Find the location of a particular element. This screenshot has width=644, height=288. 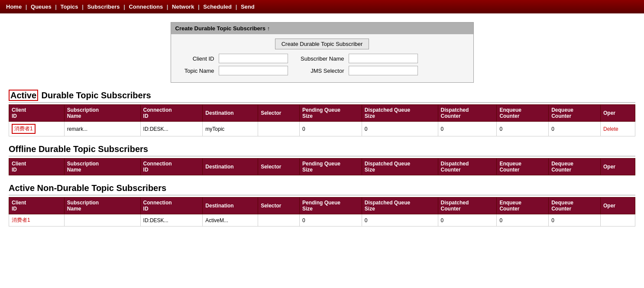

delete-link: Delete is located at coordinates (611, 129).